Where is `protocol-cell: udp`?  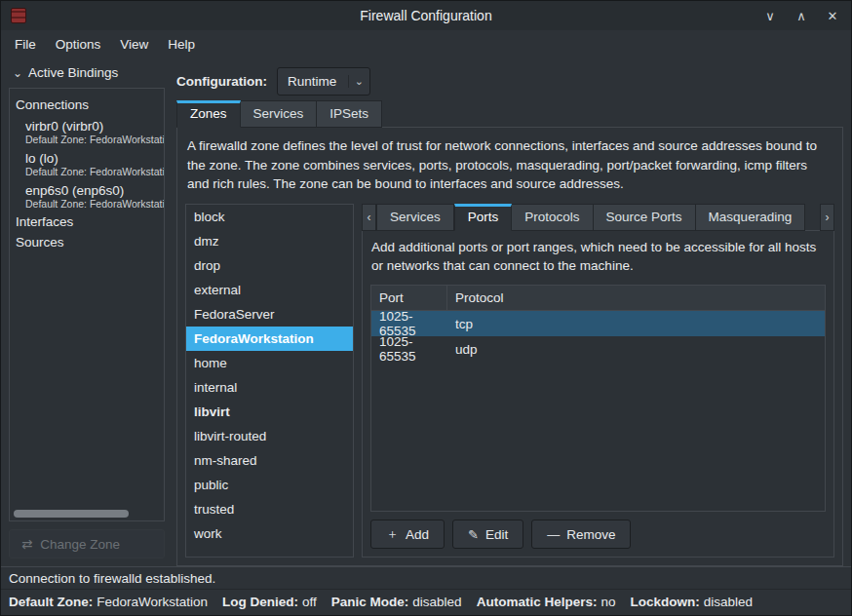 protocol-cell: udp is located at coordinates (466, 349).